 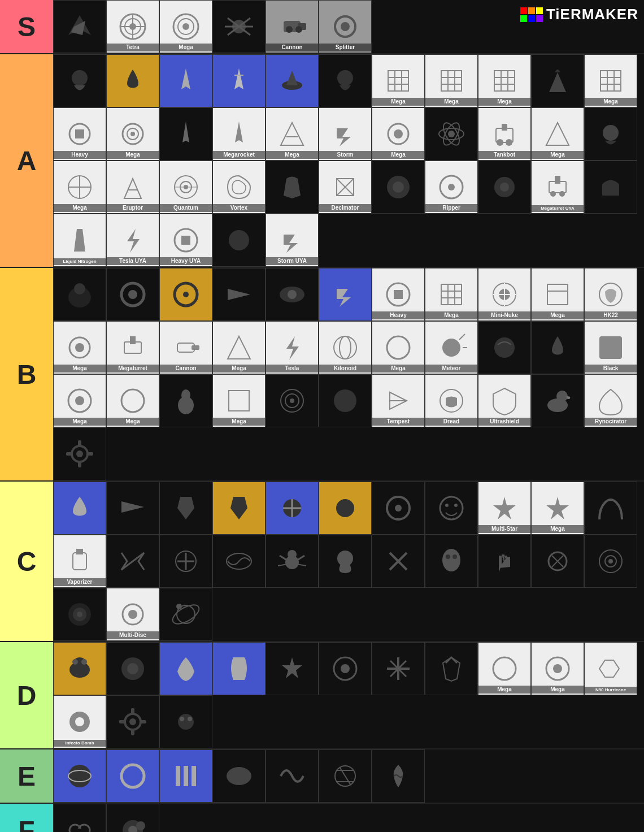 I want to click on tiermaker-logo: TiERMAKER, so click(x=580, y=15).